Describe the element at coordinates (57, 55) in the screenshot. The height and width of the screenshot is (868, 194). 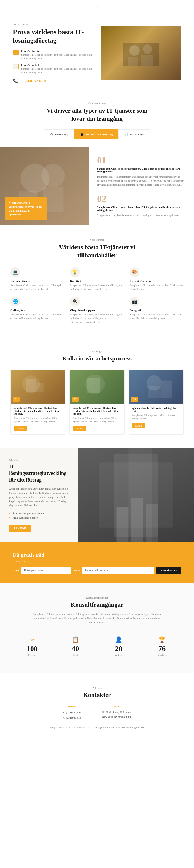
I see `hero-item-text-1: Om vårt företag Sample text. Click to se…` at that location.